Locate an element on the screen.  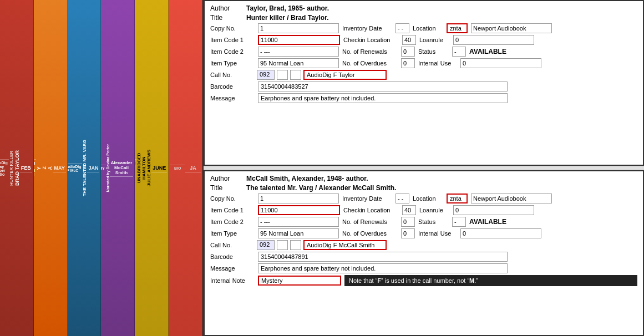
spine-top-jan: JAN is located at coordinates (93, 169).